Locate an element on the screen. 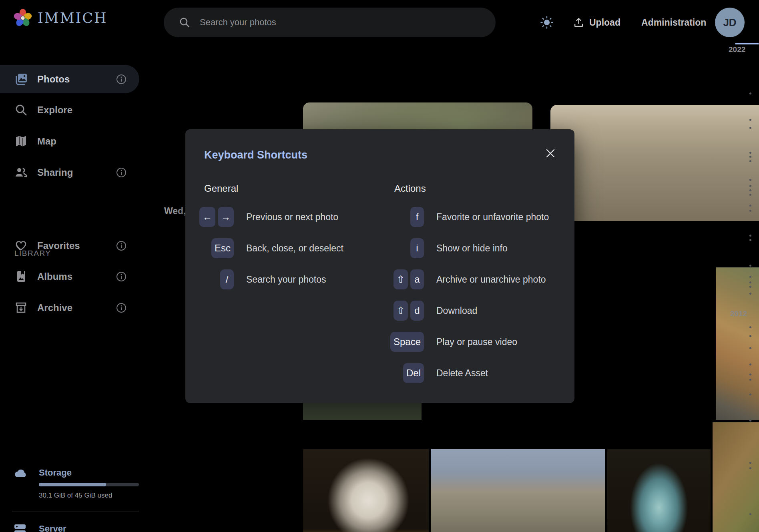  shortcut-description: Delete Asset is located at coordinates (462, 373).